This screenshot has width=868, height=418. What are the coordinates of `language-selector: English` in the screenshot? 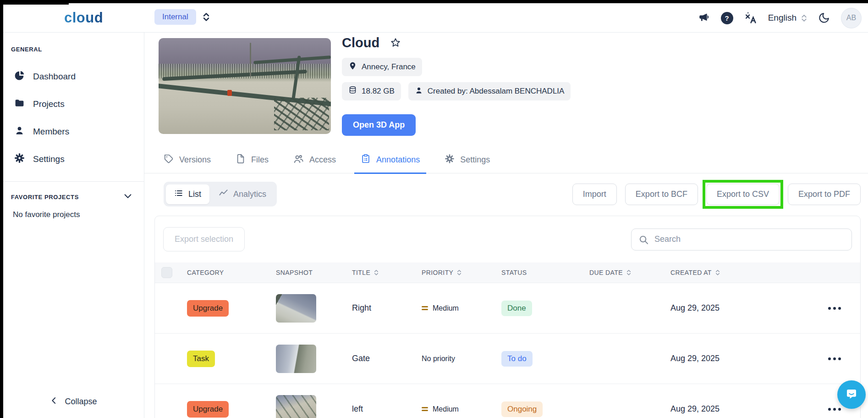 It's located at (787, 18).